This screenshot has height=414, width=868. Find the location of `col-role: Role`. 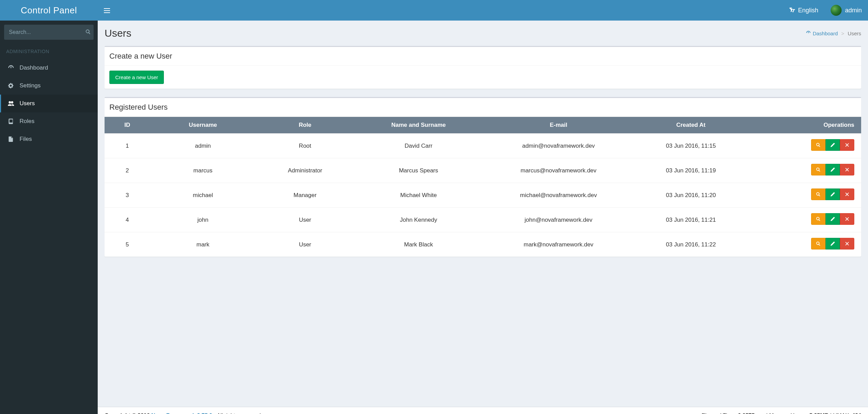

col-role: Role is located at coordinates (305, 125).